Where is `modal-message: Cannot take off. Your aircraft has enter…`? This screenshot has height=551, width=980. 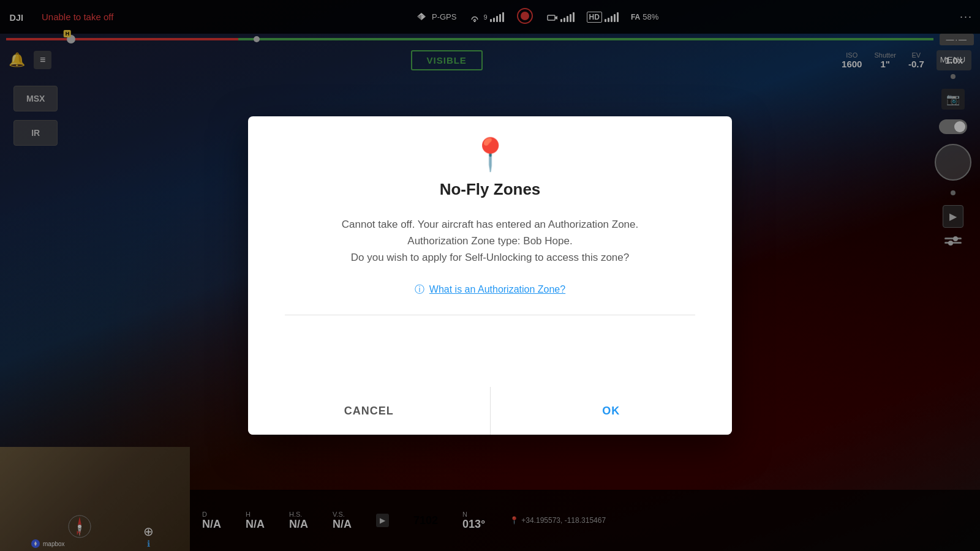 modal-message: Cannot take off. Your aircraft has enter… is located at coordinates (490, 241).